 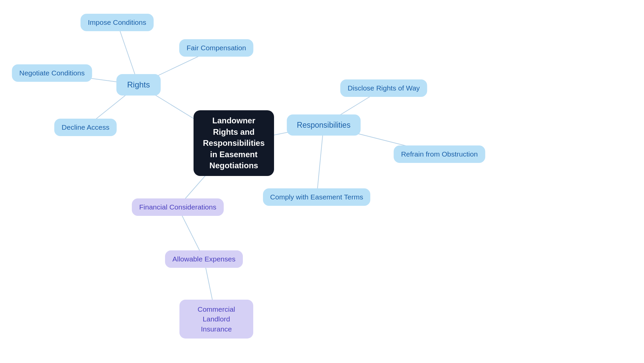 What do you see at coordinates (439, 154) in the screenshot?
I see `node-refrain-obstruction: Refrain from Obstruction` at bounding box center [439, 154].